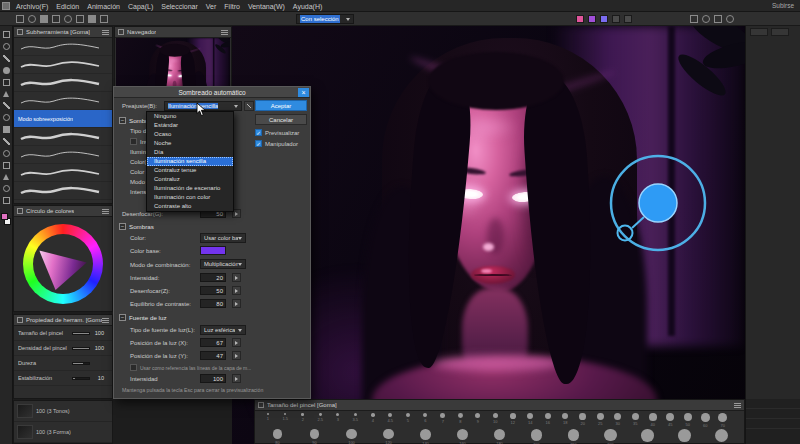 Image resolution: width=800 pixels, height=444 pixels. I want to click on brush-size-preset: 1.5, so click(286, 420).